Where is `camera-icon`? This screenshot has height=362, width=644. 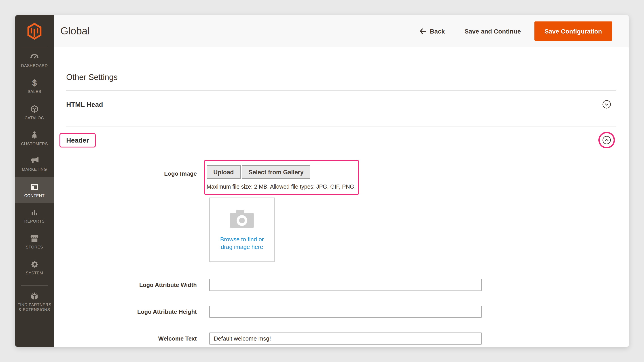
camera-icon is located at coordinates (242, 219).